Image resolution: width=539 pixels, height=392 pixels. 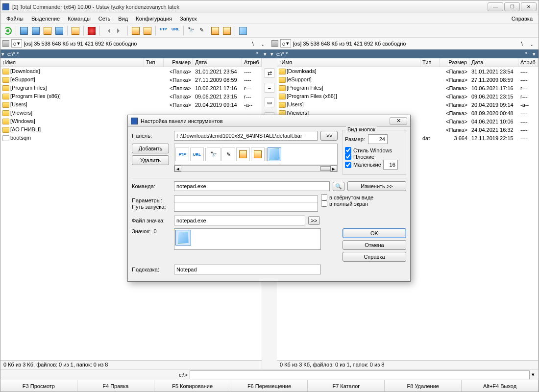 I want to click on iconfile-browse-button: >>, so click(x=314, y=220).